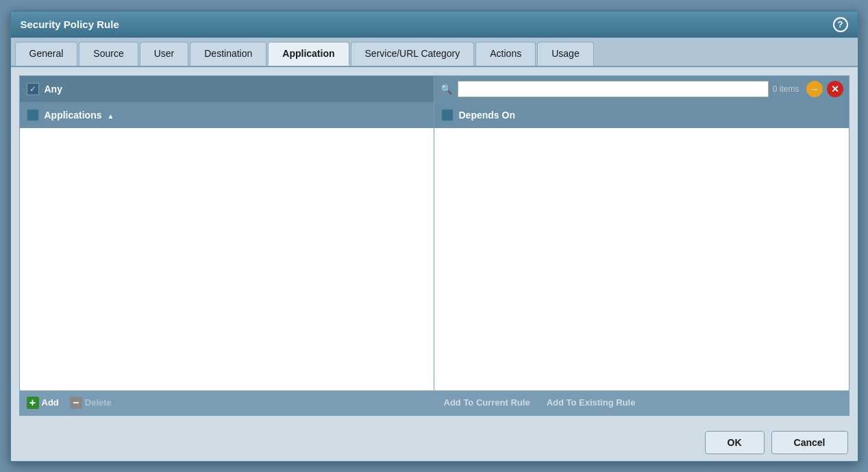 Image resolution: width=868 pixels, height=472 pixels. Describe the element at coordinates (565, 53) in the screenshot. I see `tab-usage: Usage` at that location.